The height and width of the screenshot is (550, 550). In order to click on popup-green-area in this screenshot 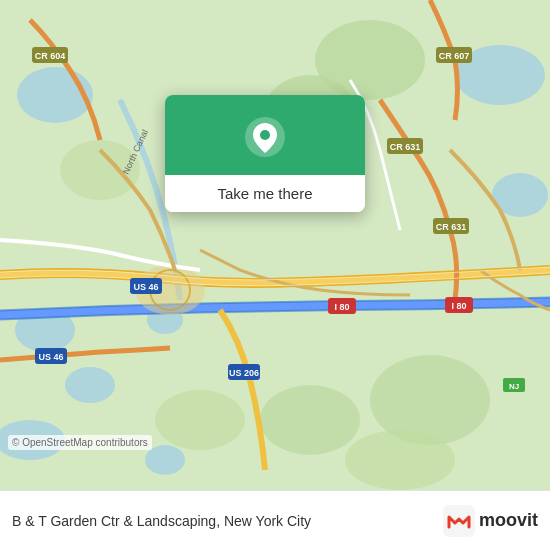, I will do `click(265, 135)`.